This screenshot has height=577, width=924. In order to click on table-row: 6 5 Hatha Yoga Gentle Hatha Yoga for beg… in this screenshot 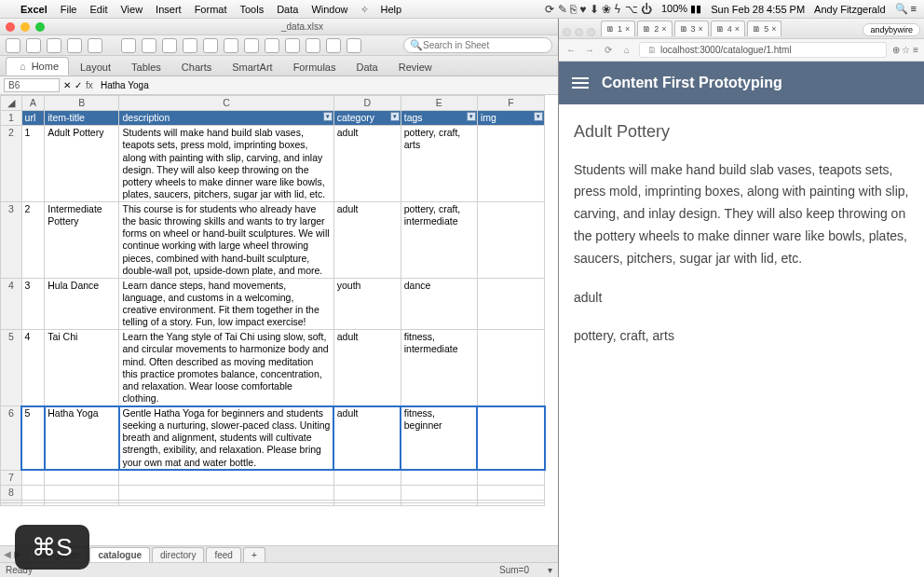, I will do `click(273, 438)`.